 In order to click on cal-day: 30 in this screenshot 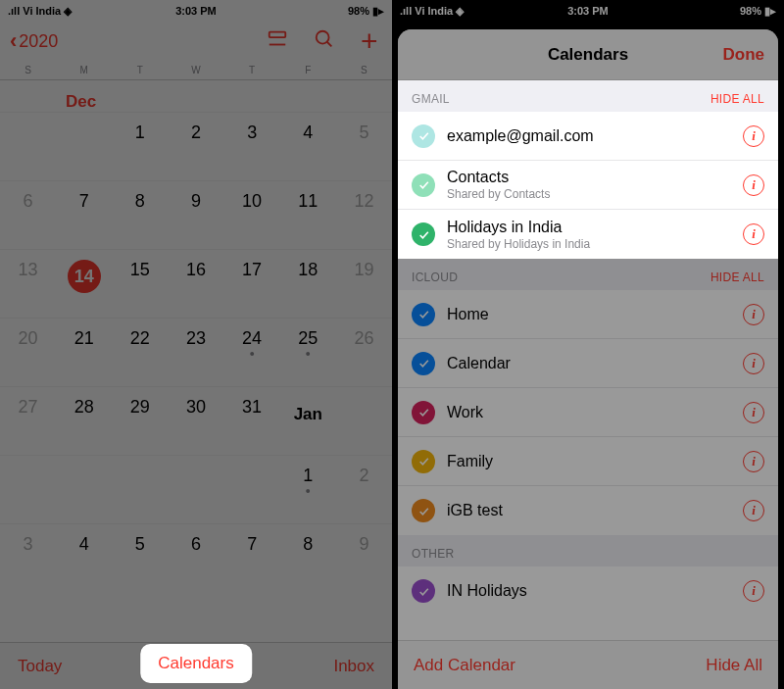, I will do `click(196, 420)`.